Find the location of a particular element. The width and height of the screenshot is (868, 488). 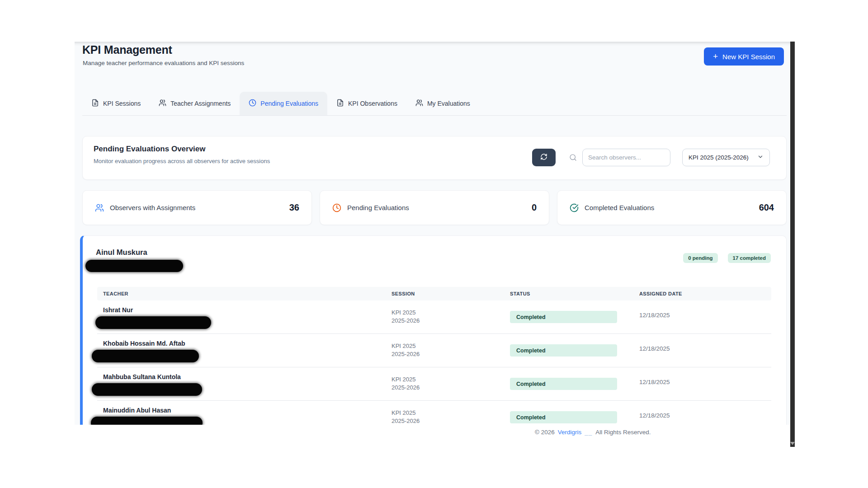

stat-pending-evaluations: Pending Evaluations 0 is located at coordinates (434, 208).